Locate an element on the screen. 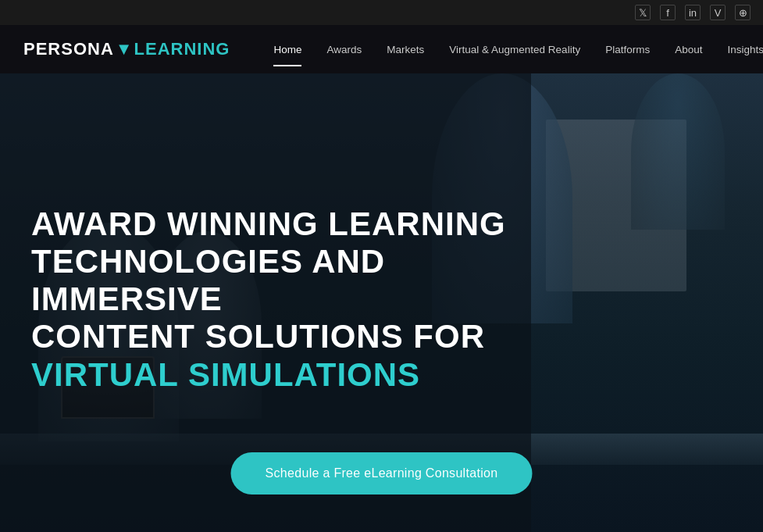 The image size is (763, 532). social-bar: 𝕏 f in V ⊕ is located at coordinates (381, 12).